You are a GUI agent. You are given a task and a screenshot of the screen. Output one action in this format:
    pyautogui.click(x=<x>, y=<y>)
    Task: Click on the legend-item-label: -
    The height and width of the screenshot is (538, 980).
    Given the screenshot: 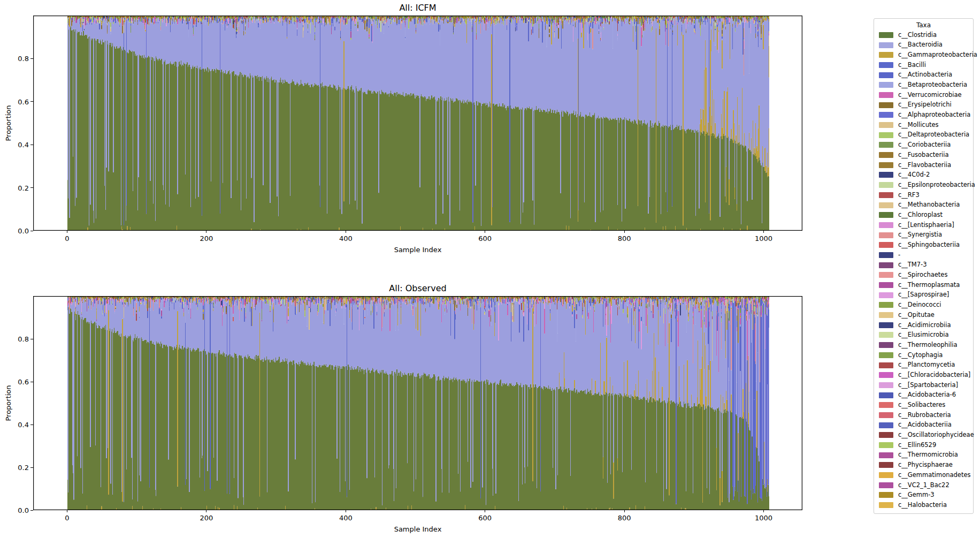 What is the action you would take?
    pyautogui.click(x=899, y=255)
    